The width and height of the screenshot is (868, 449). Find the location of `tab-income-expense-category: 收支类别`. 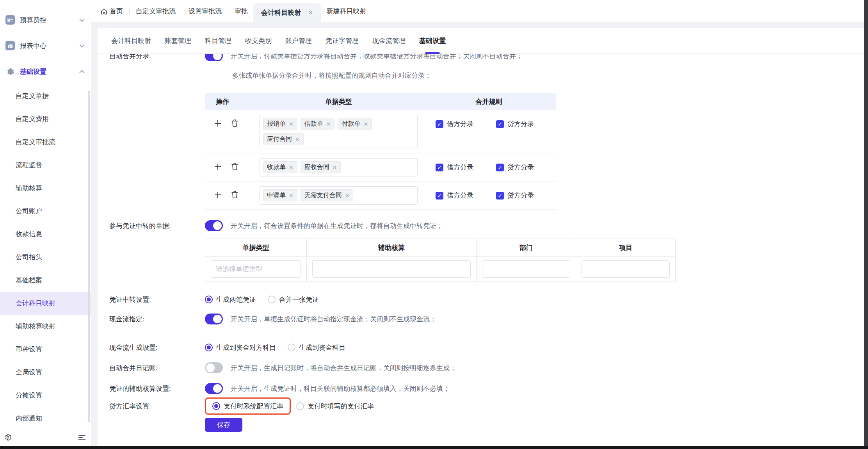

tab-income-expense-category: 收支类别 is located at coordinates (258, 41).